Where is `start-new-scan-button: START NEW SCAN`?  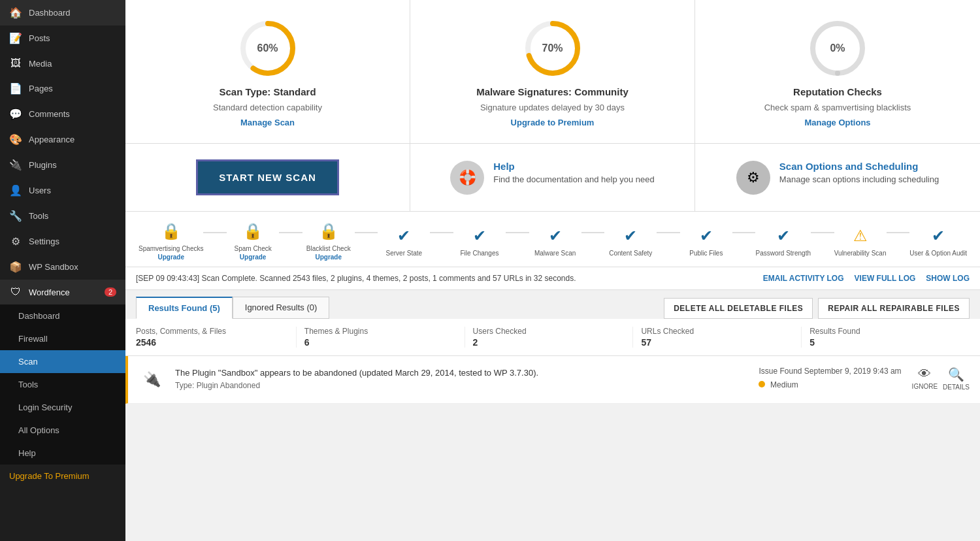 start-new-scan-button: START NEW SCAN is located at coordinates (268, 178).